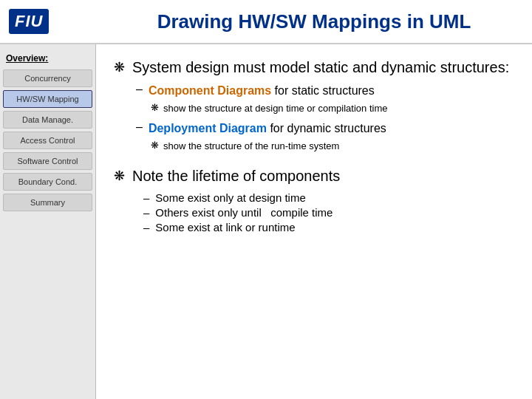 The width and height of the screenshot is (532, 399). I want to click on bullet-row-2: ❋ Note the lifetime of components, so click(314, 176).